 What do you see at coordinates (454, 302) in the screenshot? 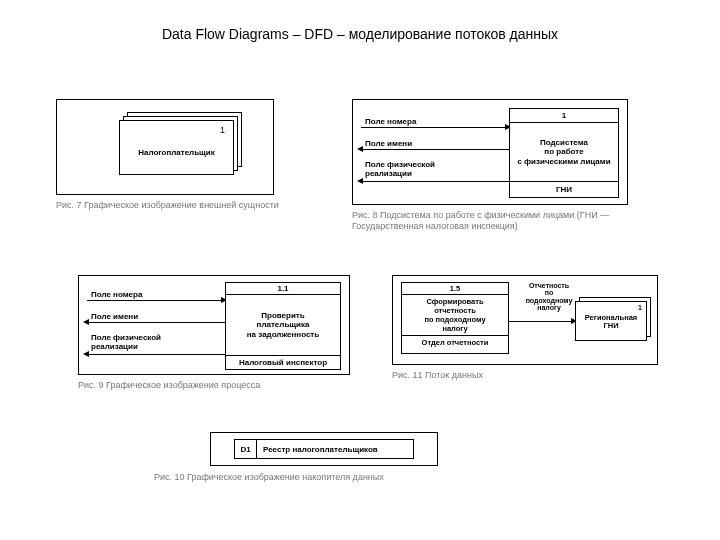
I see `process-text: Сформировать` at bounding box center [454, 302].